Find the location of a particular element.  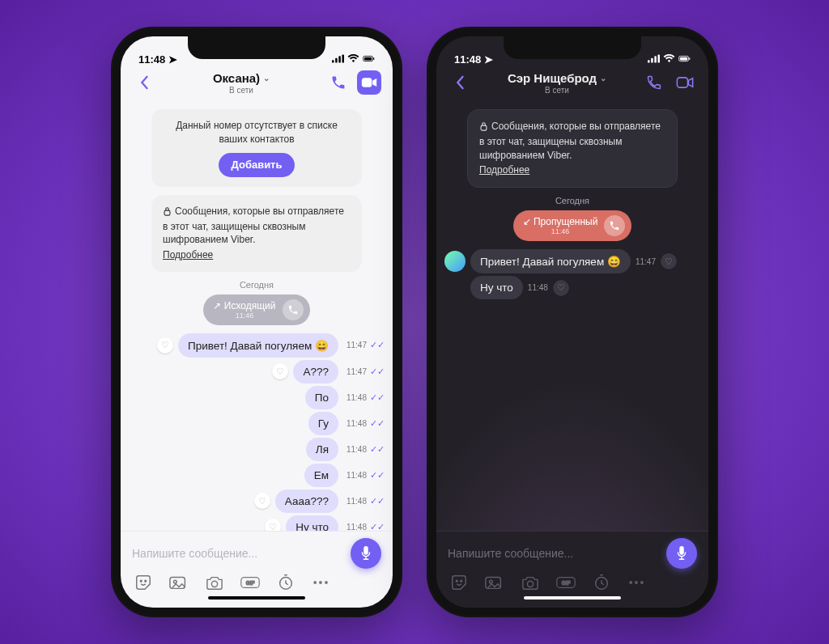

outgoing-call-pill: ↗ Исходящий 11:46 is located at coordinates (256, 310).